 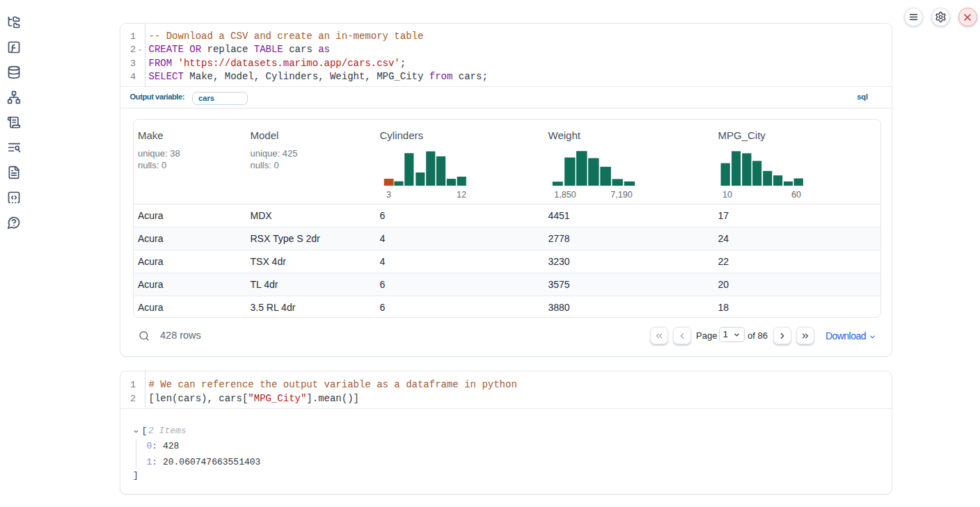 What do you see at coordinates (461, 195) in the screenshot?
I see `svg-text: 12` at bounding box center [461, 195].